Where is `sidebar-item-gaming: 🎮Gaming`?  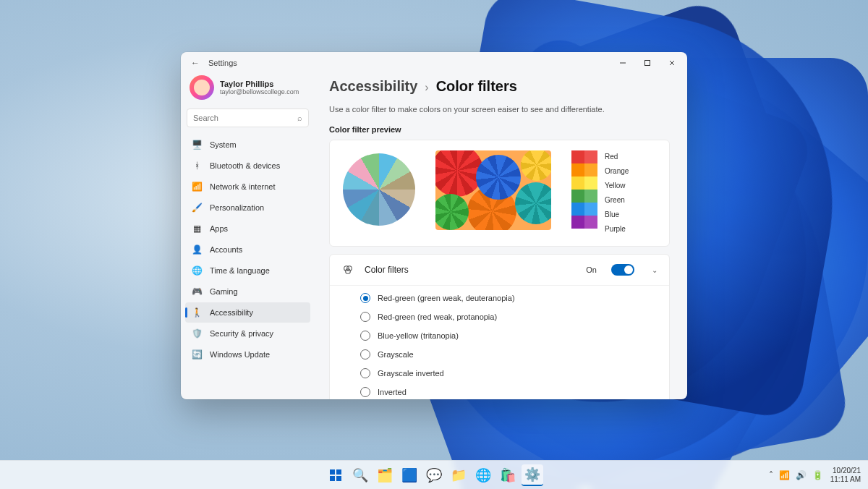 sidebar-item-gaming: 🎮Gaming is located at coordinates (247, 292).